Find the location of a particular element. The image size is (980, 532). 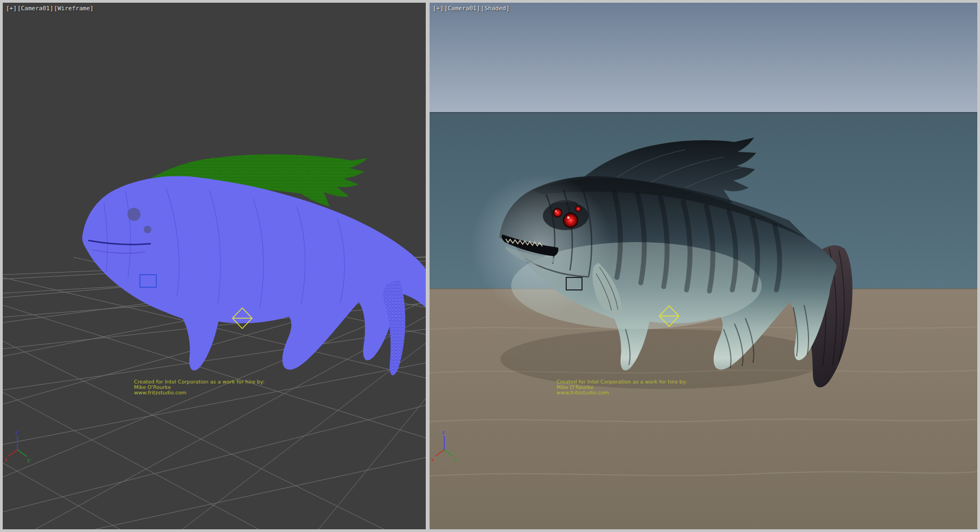

watermark: Created for Intel Corporation as a work … is located at coordinates (199, 387).